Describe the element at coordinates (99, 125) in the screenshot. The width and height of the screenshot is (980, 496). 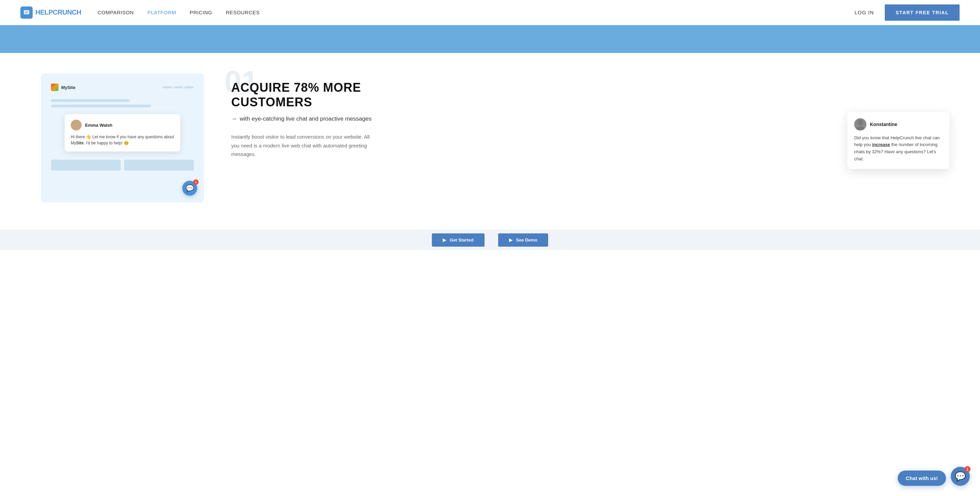
I see `agent-name: Emma Walsh` at that location.